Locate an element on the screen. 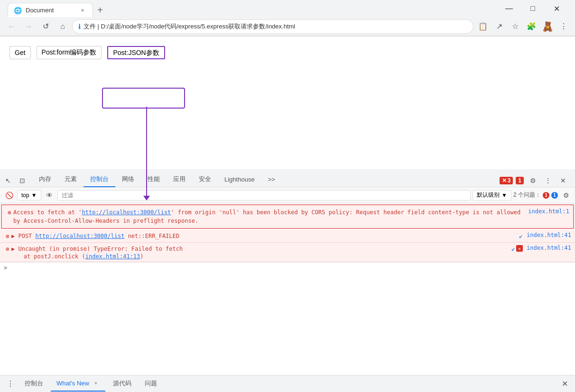 This screenshot has width=575, height=392. cors-error-source: index.html:1 is located at coordinates (548, 211).